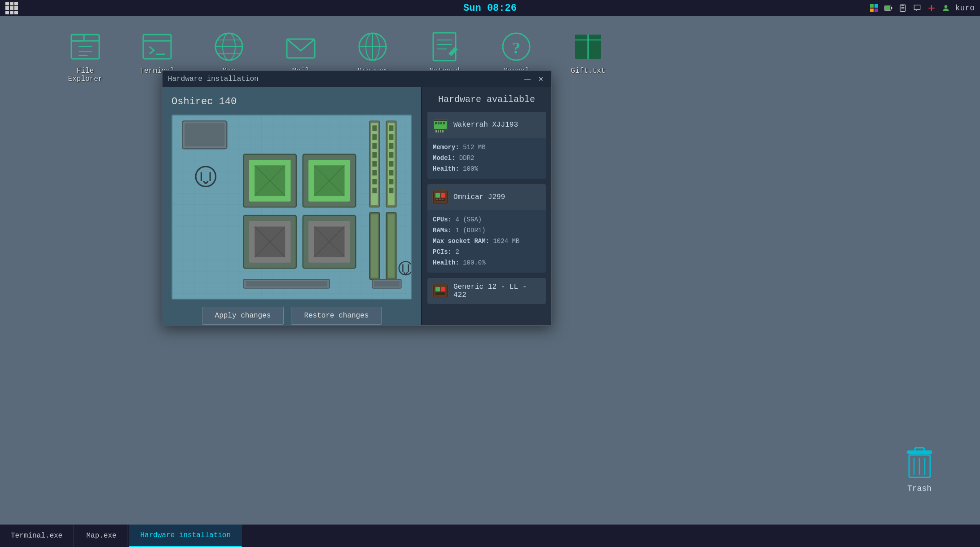  What do you see at coordinates (919, 469) in the screenshot?
I see `trash-icon: Trash` at bounding box center [919, 469].